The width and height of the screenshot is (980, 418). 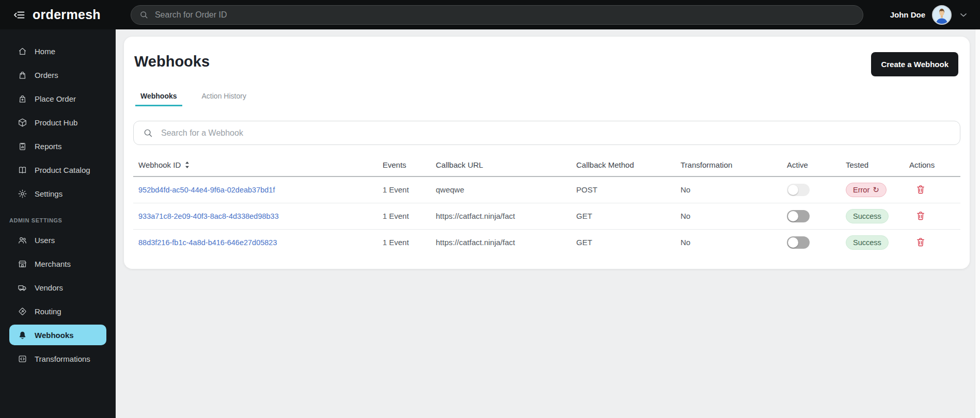 I want to click on cell-webhook-id: 952bd4fd-ac50-44e4-9f6a-02deab37bd1f, so click(x=255, y=190).